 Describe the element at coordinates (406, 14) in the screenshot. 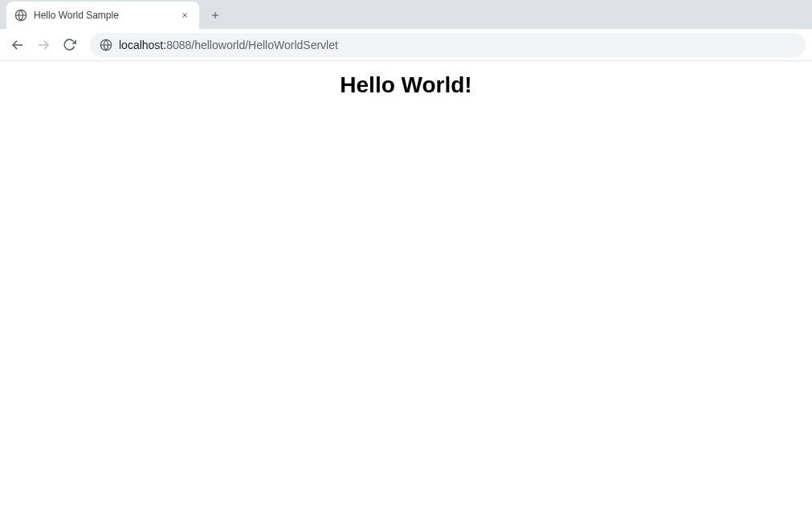

I see `tab-strip: Hello World Sample` at that location.